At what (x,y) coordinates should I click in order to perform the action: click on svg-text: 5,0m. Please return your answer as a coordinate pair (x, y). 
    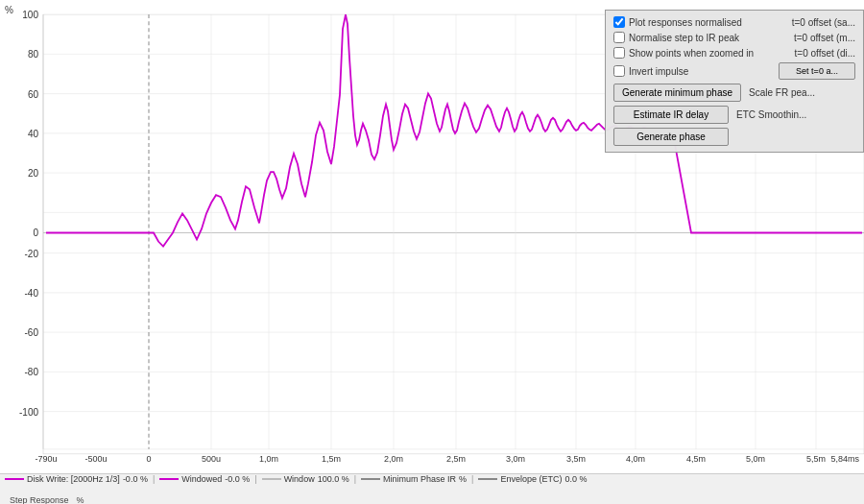
    Looking at the image, I should click on (756, 459).